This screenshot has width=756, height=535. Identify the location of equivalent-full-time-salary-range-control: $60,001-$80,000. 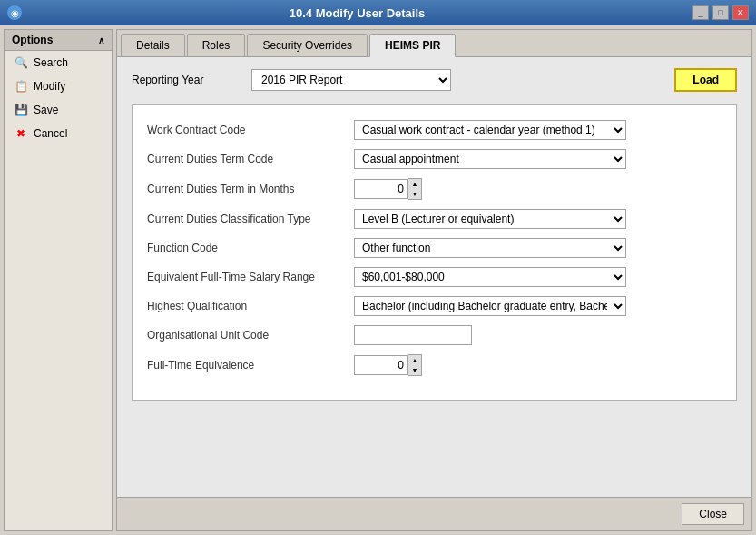
(490, 277).